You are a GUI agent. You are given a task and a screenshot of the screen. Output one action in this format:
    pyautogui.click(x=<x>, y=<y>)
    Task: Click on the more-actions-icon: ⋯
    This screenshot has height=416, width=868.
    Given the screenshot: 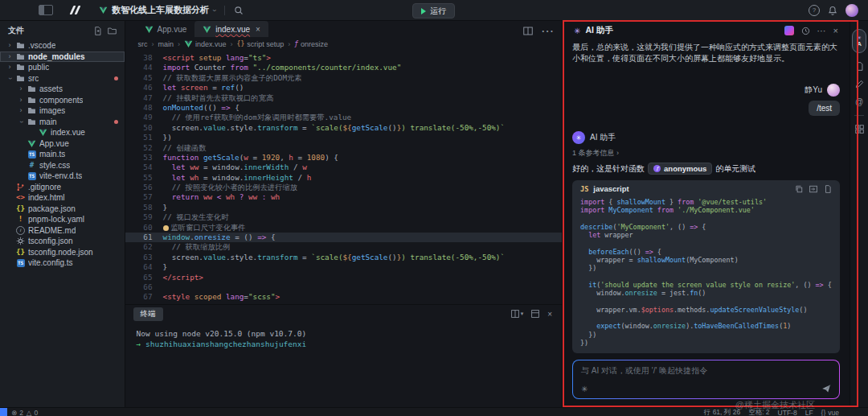 What is the action you would take?
    pyautogui.click(x=547, y=31)
    